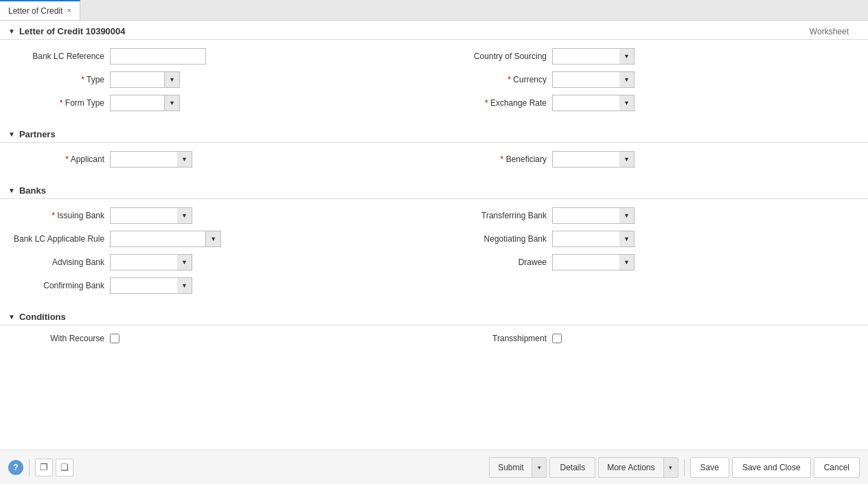 This screenshot has height=484, width=868. What do you see at coordinates (593, 262) in the screenshot?
I see `drawee-select` at bounding box center [593, 262].